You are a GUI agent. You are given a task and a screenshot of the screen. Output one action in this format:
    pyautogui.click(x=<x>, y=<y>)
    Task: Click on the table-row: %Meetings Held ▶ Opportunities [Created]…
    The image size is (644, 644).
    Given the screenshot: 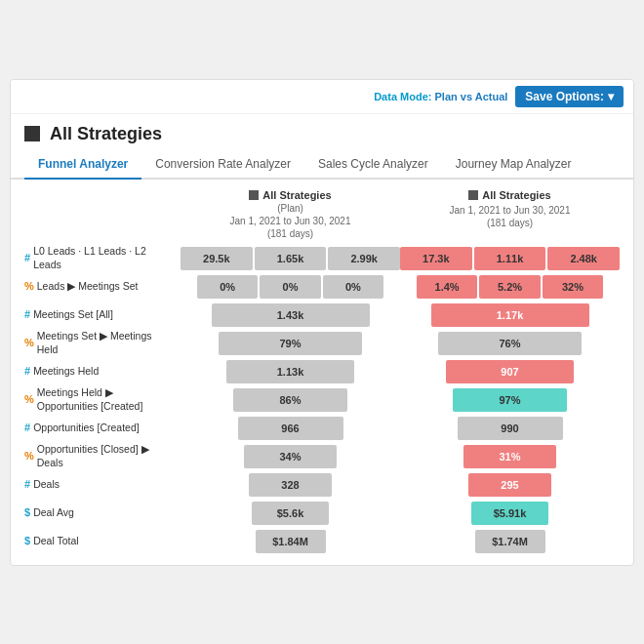 What is the action you would take?
    pyautogui.click(x=322, y=400)
    